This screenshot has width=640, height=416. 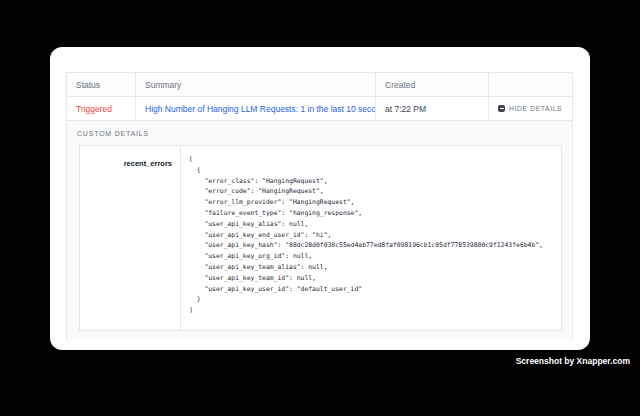 What do you see at coordinates (530, 108) in the screenshot?
I see `hide-details-button: Hide Details` at bounding box center [530, 108].